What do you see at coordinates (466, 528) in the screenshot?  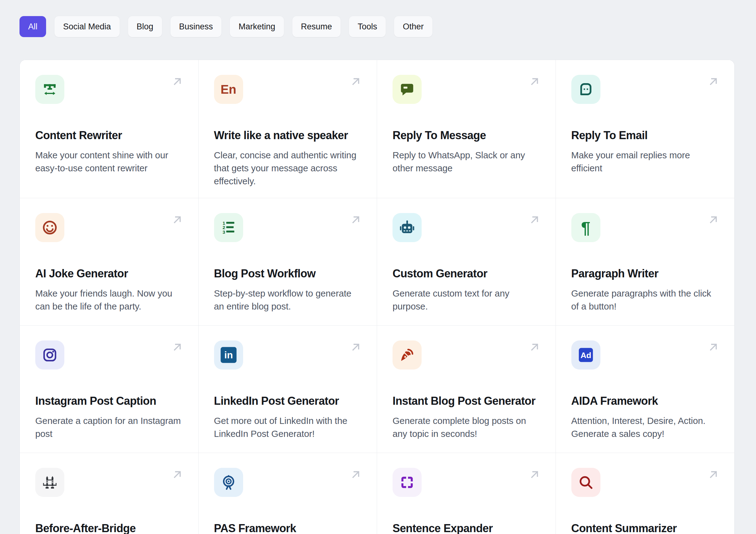 I see `card-title: Sentence Expander` at bounding box center [466, 528].